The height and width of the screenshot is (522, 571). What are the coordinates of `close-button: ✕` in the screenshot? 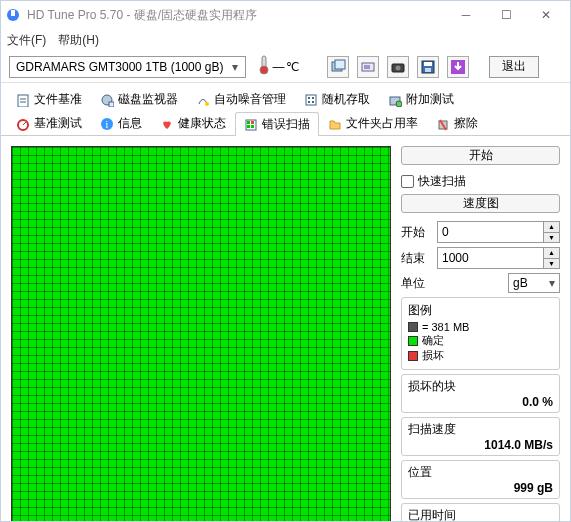 It's located at (546, 15).